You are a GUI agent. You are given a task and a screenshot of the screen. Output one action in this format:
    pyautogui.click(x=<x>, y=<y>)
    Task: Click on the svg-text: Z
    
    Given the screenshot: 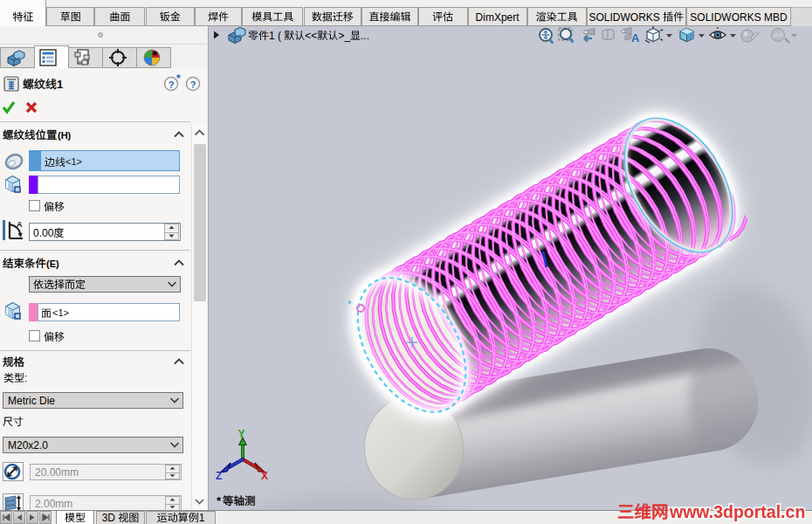 What is the action you would take?
    pyautogui.click(x=218, y=476)
    